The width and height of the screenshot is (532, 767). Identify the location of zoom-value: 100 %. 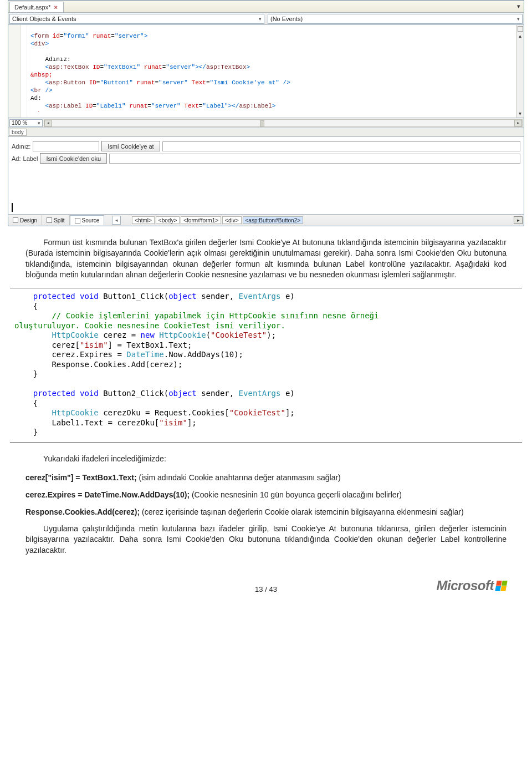
(19, 123).